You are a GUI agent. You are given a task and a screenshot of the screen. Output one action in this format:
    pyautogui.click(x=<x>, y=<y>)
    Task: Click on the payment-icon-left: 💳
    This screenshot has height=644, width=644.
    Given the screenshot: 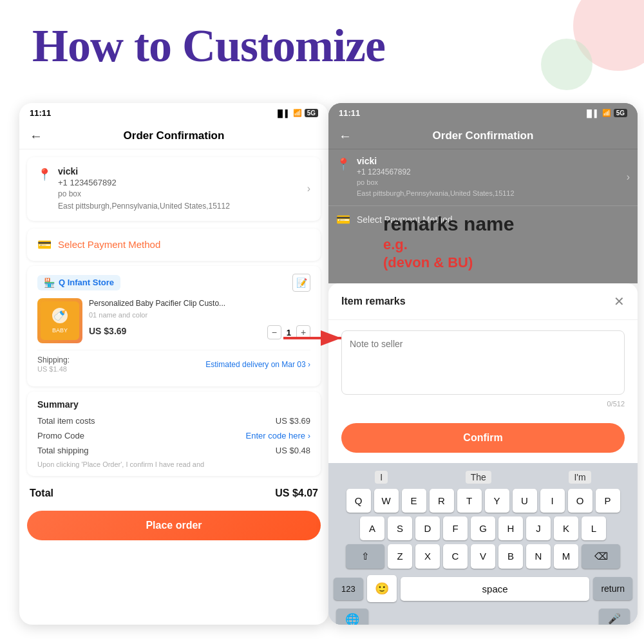 What is the action you would take?
    pyautogui.click(x=44, y=245)
    